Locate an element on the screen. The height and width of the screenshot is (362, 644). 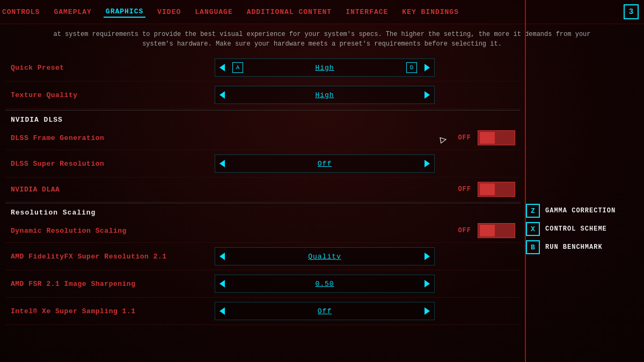
shortcuts-panel: Z GAMMA CORRECTION X CONTROL SCHEME B RU… is located at coordinates (582, 229).